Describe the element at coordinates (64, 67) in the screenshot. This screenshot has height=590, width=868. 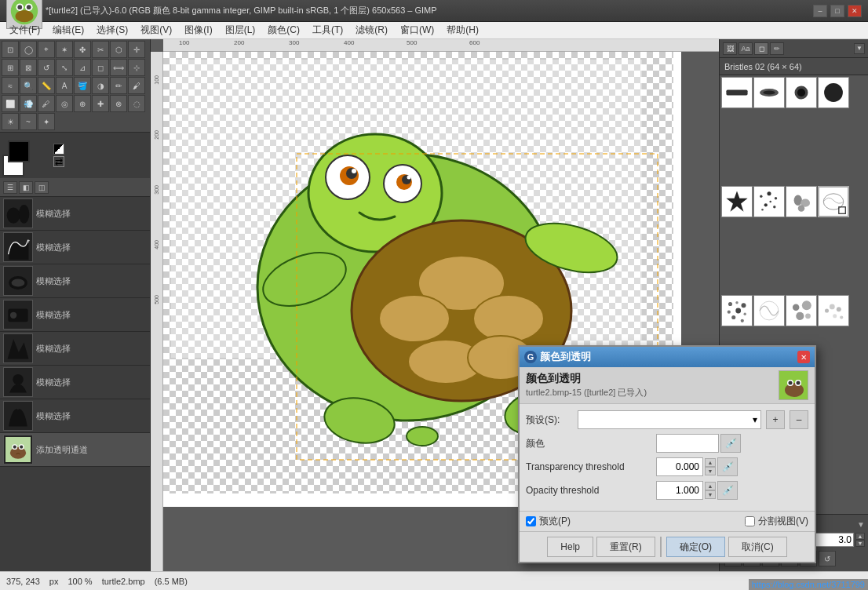
I see `tool-scale: ⤡` at that location.